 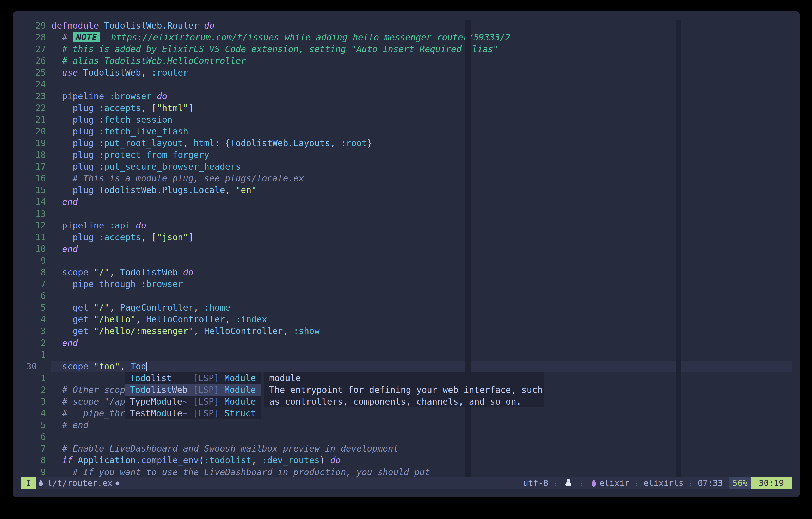 I want to click on completion-kind-label: Struct, so click(x=240, y=413).